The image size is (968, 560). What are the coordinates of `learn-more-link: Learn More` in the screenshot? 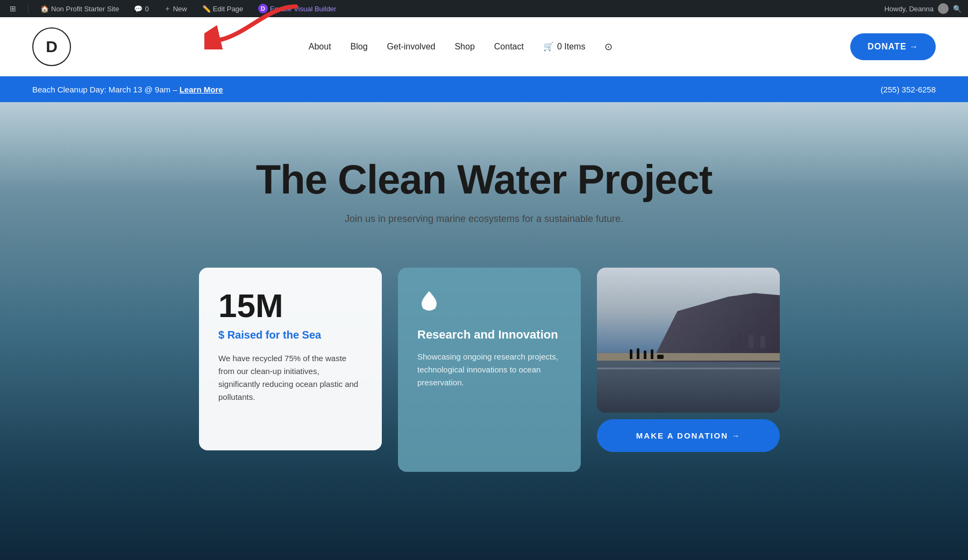 It's located at (201, 89).